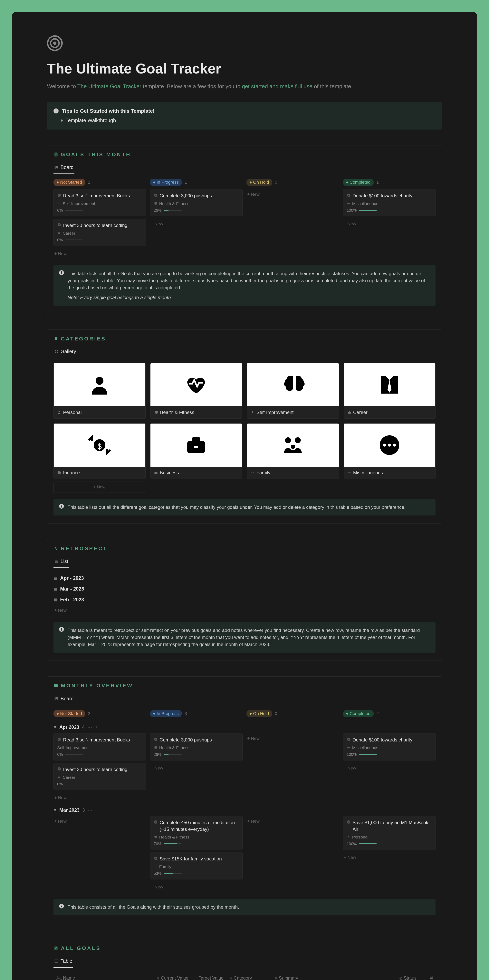 This screenshot has height=980, width=489. What do you see at coordinates (244, 600) in the screenshot?
I see `list-item: Feb - 2023` at bounding box center [244, 600].